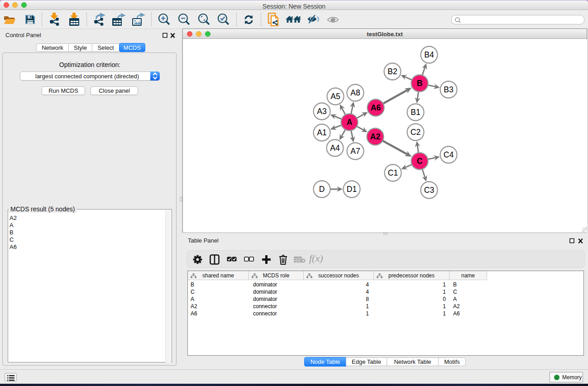 The width and height of the screenshot is (588, 386). I want to click on svg-text: C2, so click(416, 132).